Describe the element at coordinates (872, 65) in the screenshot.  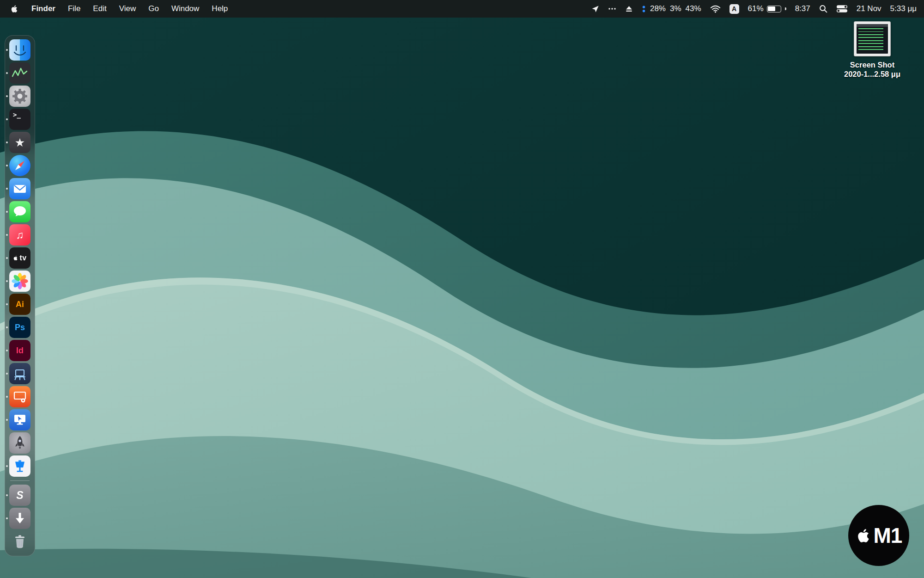
I see `desktop-file-label-line1: Screen Shot` at that location.